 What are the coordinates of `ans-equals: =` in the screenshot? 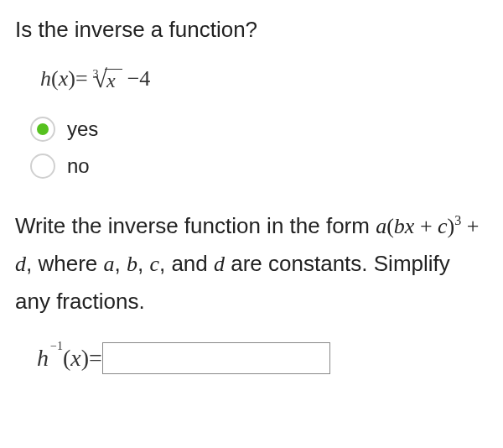 It's located at (96, 358).